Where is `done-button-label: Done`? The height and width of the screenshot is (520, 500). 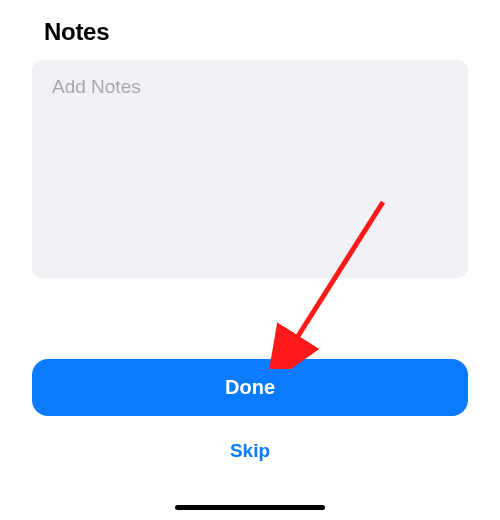 done-button-label: Done is located at coordinates (250, 388).